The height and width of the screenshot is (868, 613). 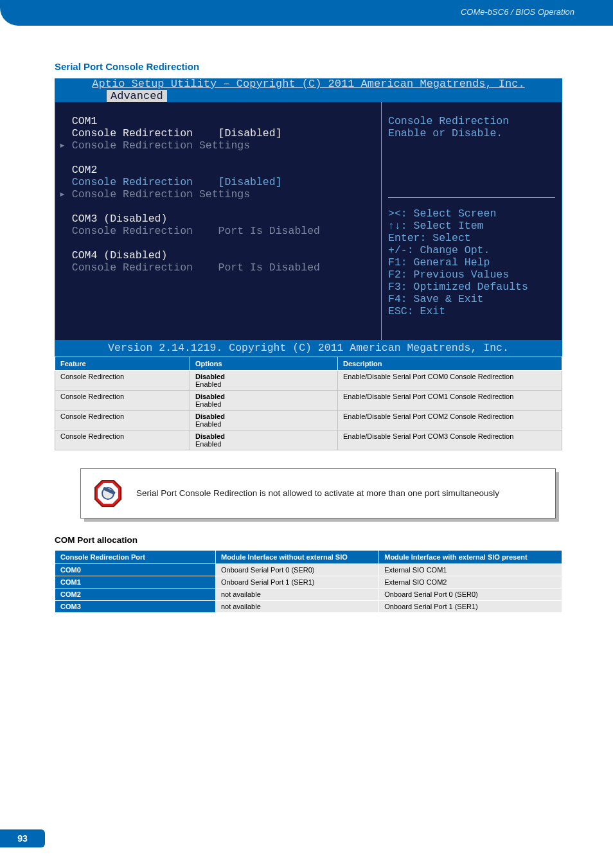 What do you see at coordinates (132, 182) in the screenshot?
I see `com2-console-redirection: Console Redirection` at bounding box center [132, 182].